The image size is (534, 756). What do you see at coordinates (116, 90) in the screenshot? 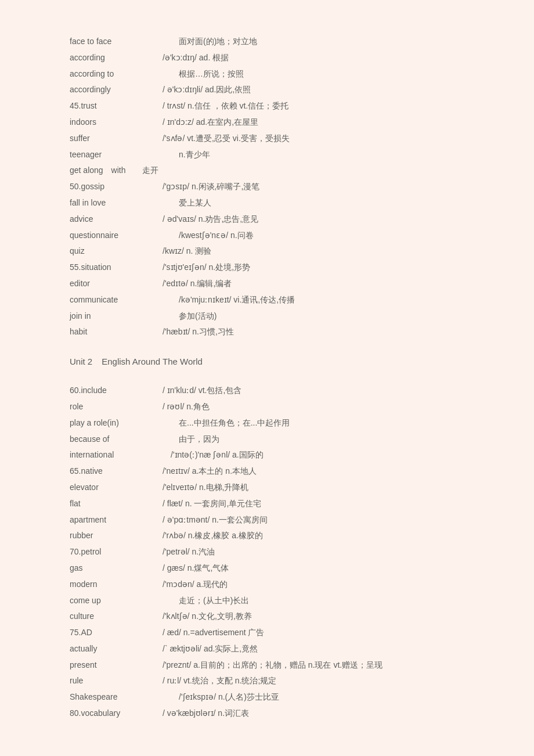
I see `vocab-word: accordingly` at bounding box center [116, 90].